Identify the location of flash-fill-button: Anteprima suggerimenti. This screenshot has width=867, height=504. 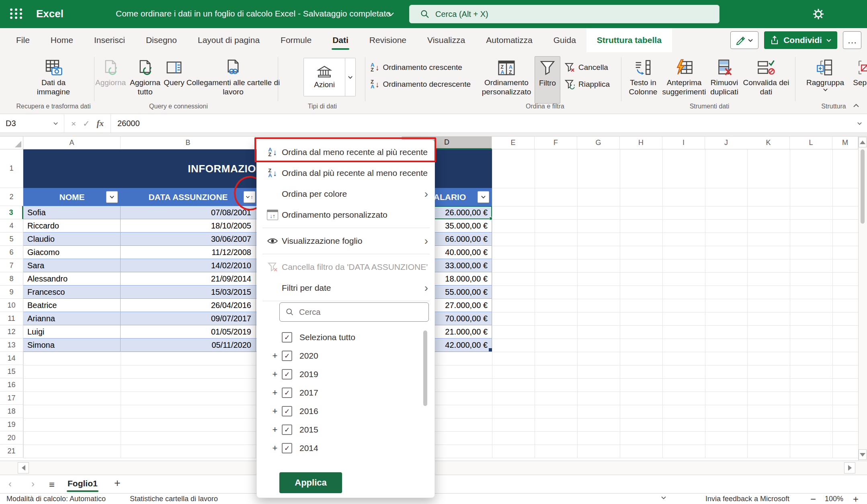
(684, 80).